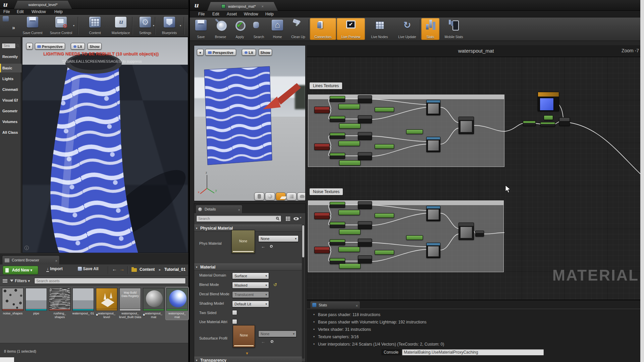  What do you see at coordinates (107, 304) in the screenshot?
I see `asset-tile-waterspout-level: *waterspout_ level` at bounding box center [107, 304].